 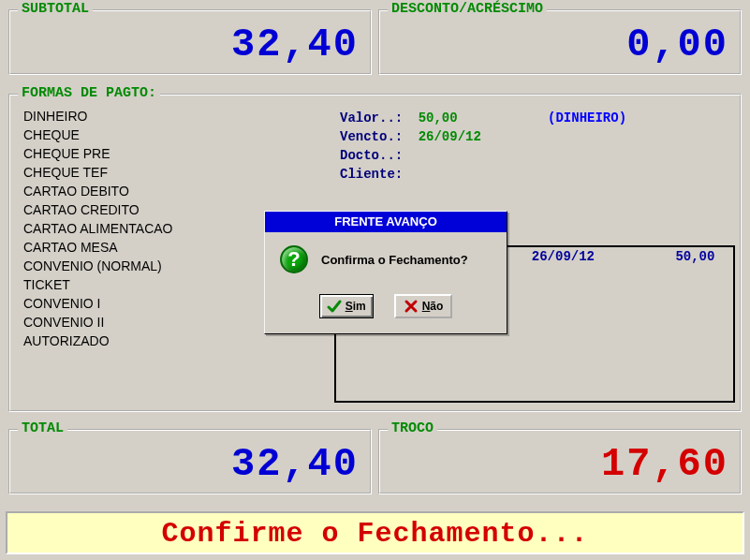 What do you see at coordinates (97, 341) in the screenshot?
I see `payment-method-item: AUTORIZADO` at bounding box center [97, 341].